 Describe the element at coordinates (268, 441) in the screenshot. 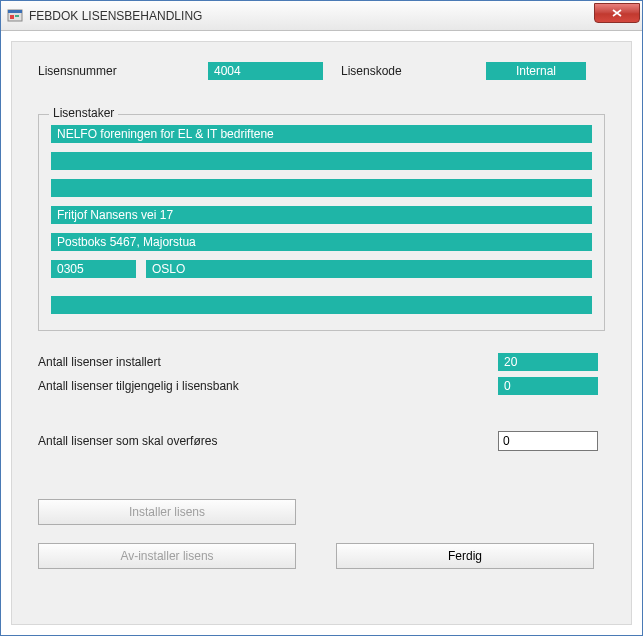

I see `transfer-label: Antall lisenser som skal overføres` at that location.